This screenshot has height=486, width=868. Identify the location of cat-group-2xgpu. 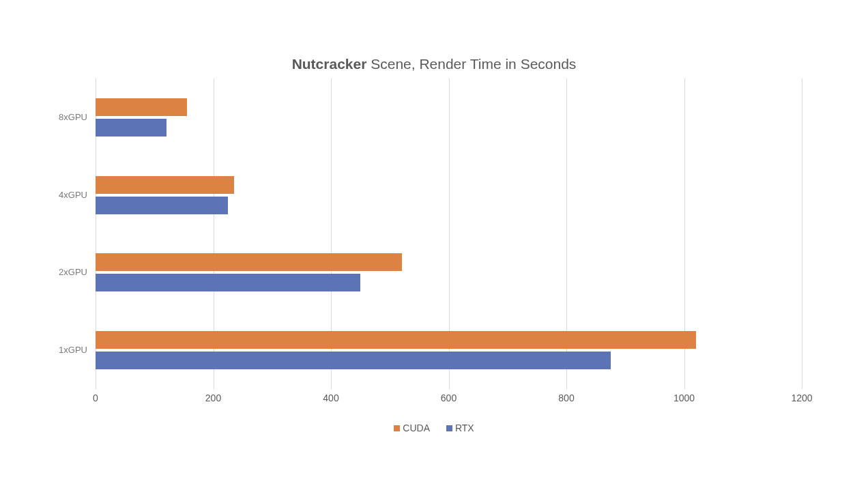
(449, 273).